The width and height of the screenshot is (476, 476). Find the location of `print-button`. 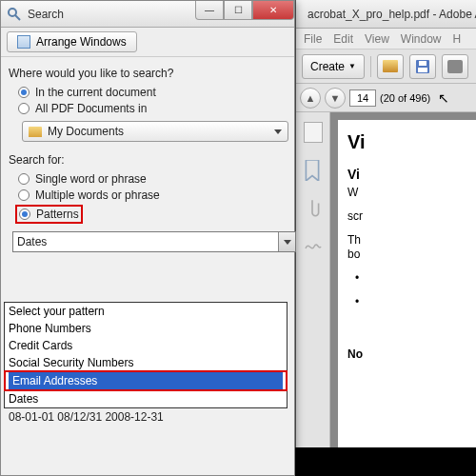

print-button is located at coordinates (455, 67).